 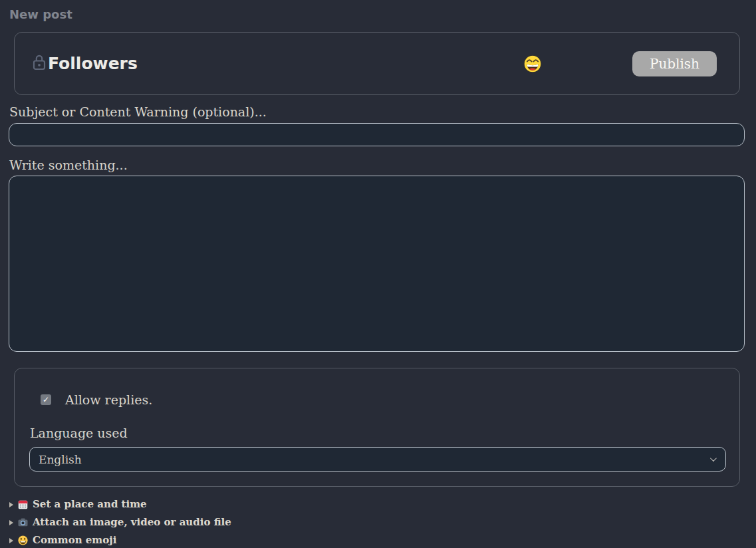 What do you see at coordinates (23, 523) in the screenshot?
I see `camera-icon` at bounding box center [23, 523].